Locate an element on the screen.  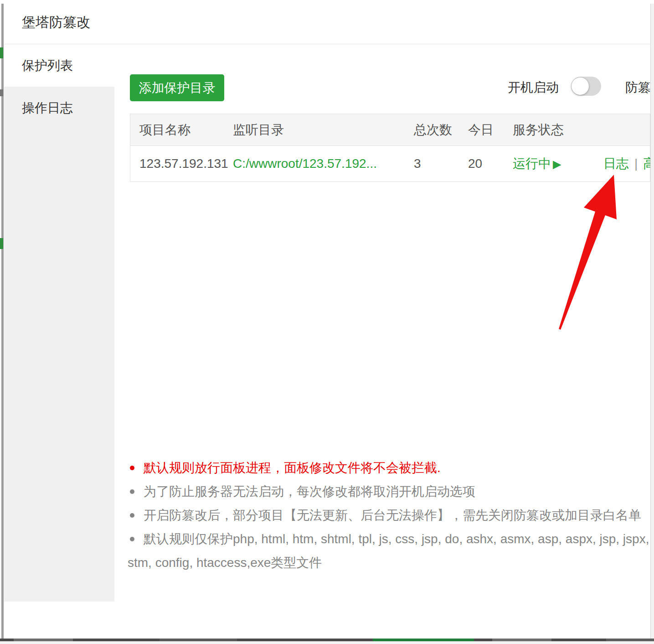
underlying-page-right-edge is located at coordinates (652, 321).